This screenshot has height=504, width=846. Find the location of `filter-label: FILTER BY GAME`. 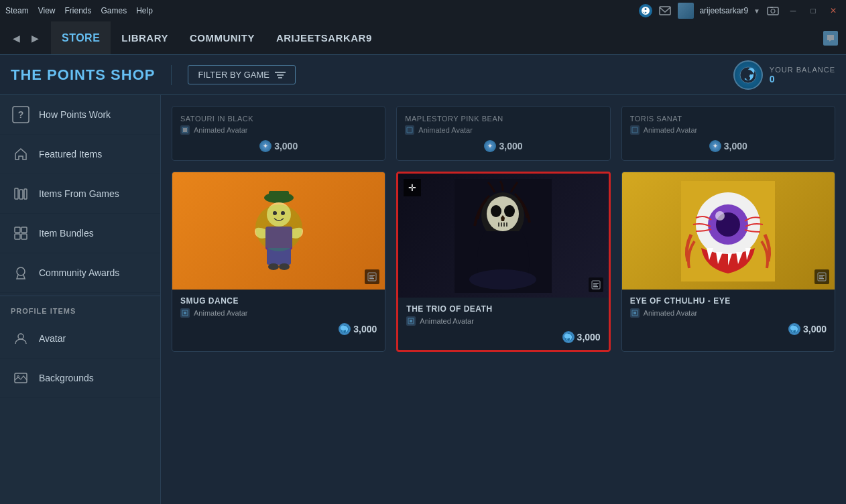

filter-label: FILTER BY GAME is located at coordinates (233, 75).